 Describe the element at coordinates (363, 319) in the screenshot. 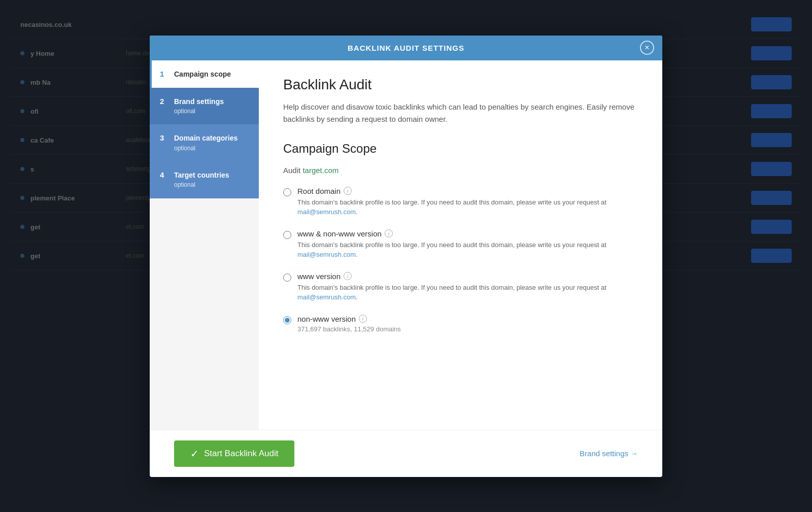

I see `info-icon-non-www-version: i` at that location.